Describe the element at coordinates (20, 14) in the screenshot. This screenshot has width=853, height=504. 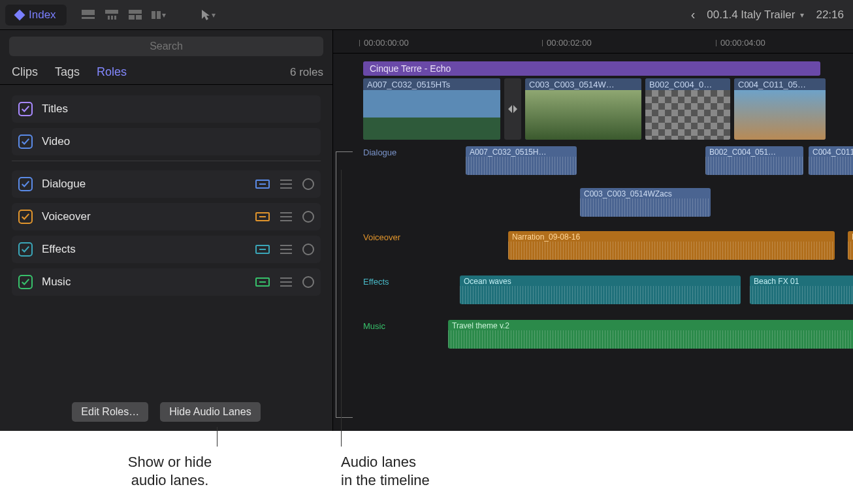
I see `index-diamond-icon` at that location.